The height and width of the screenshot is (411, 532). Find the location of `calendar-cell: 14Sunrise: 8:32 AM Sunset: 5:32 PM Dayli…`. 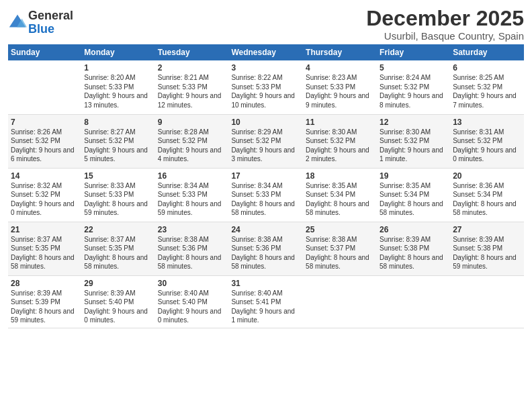

calendar-cell: 14Sunrise: 8:32 AM Sunset: 5:32 PM Dayli… is located at coordinates (44, 195).